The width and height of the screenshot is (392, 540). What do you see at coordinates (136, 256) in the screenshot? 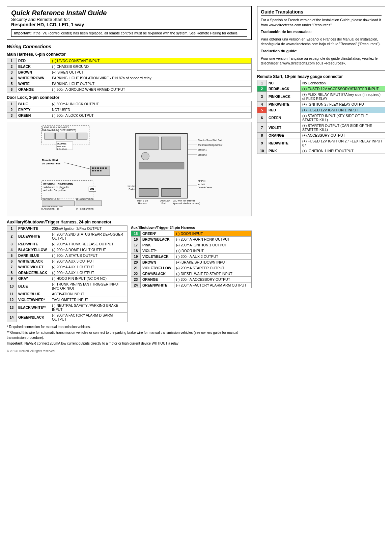
I see `table-row: 19` at bounding box center [136, 256].